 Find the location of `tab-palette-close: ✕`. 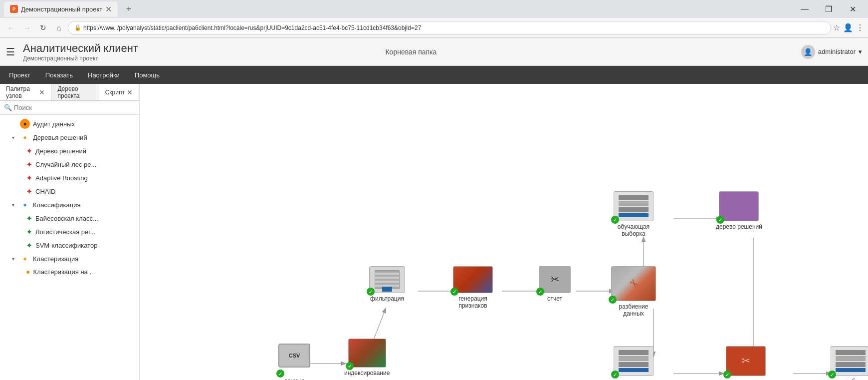

tab-palette-close: ✕ is located at coordinates (42, 92).